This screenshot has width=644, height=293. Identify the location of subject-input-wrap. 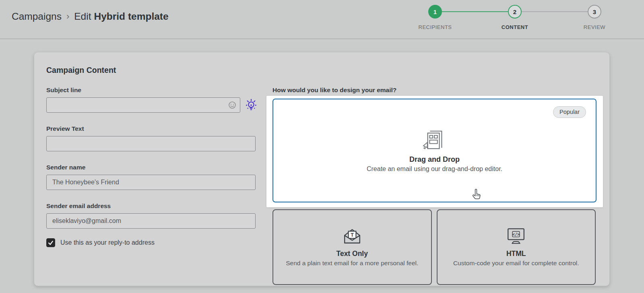
(143, 105).